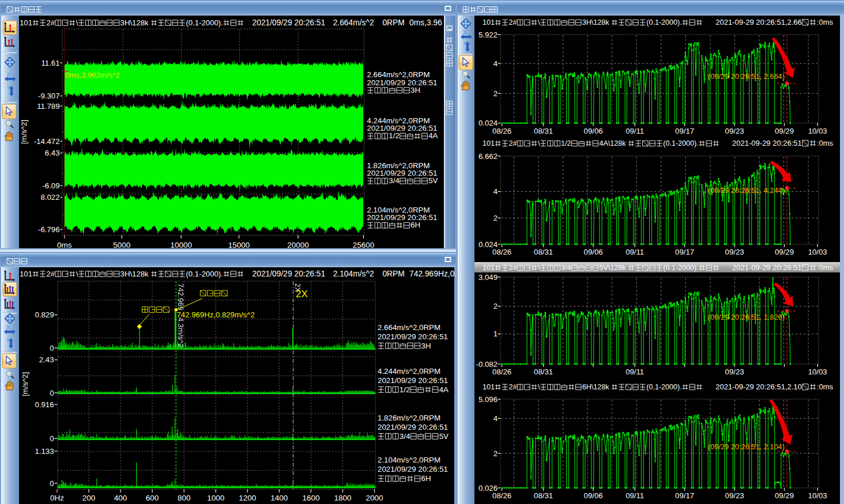 The image size is (844, 504). What do you see at coordinates (216, 498) in the screenshot?
I see `svg-text: 1000` at bounding box center [216, 498].